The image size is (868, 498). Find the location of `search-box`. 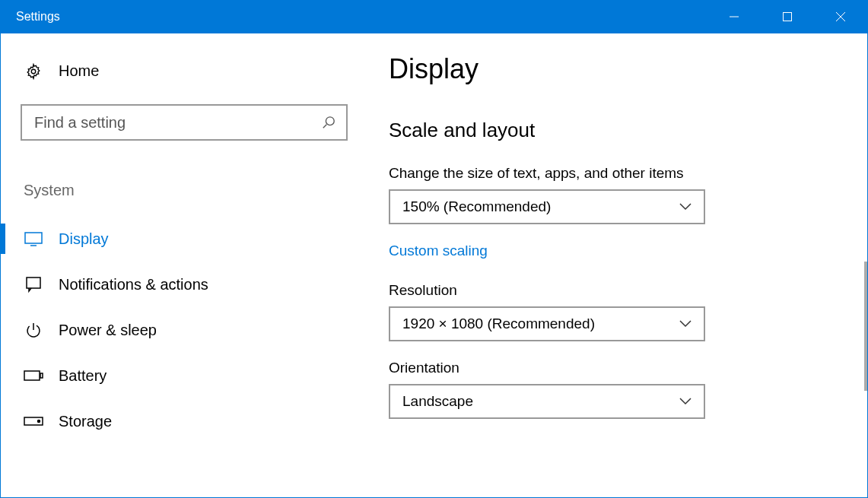

search-box is located at coordinates (184, 122).